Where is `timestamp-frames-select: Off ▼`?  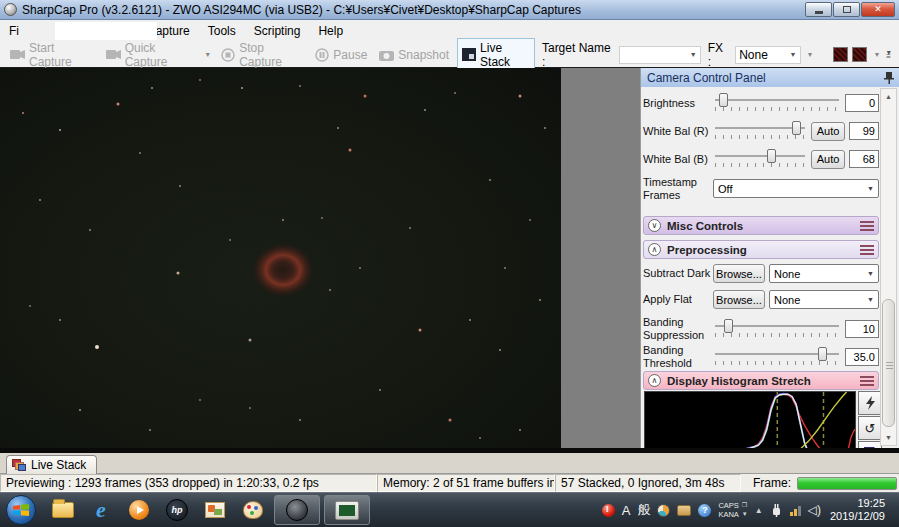 timestamp-frames-select: Off ▼ is located at coordinates (796, 188).